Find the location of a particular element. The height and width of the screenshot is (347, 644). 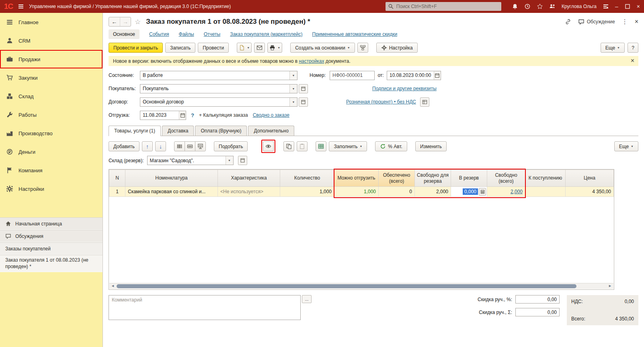

sidebar-item-money: Деньги is located at coordinates (51, 152).